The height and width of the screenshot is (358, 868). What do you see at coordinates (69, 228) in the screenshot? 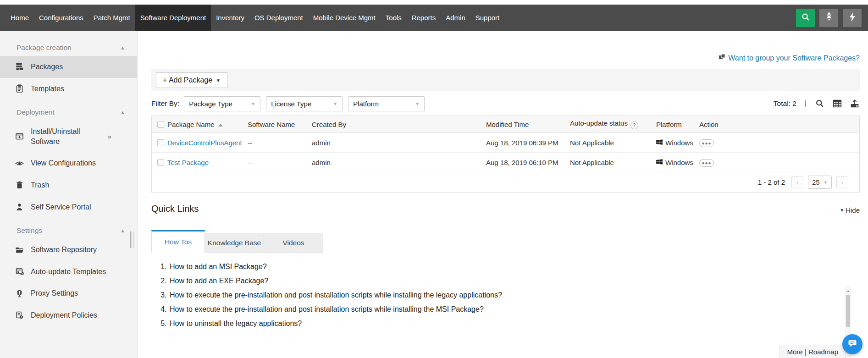
I see `sidebar-section-settings: Settings ▲` at bounding box center [69, 228].